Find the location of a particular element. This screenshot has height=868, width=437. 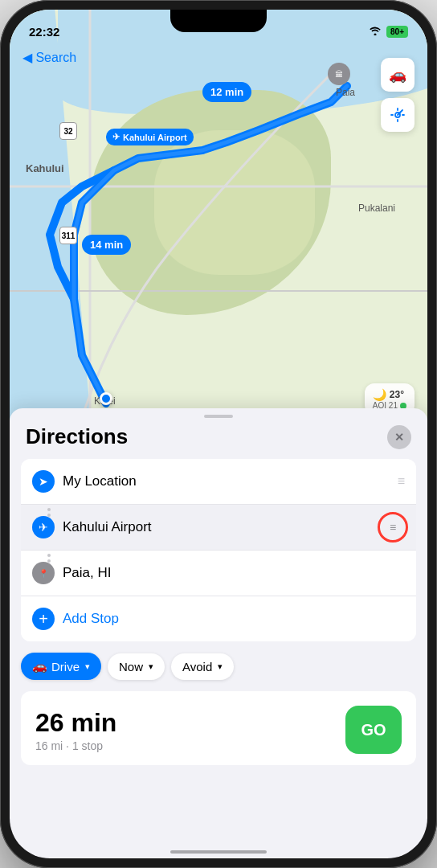

add-stop-icon: + is located at coordinates (43, 619).